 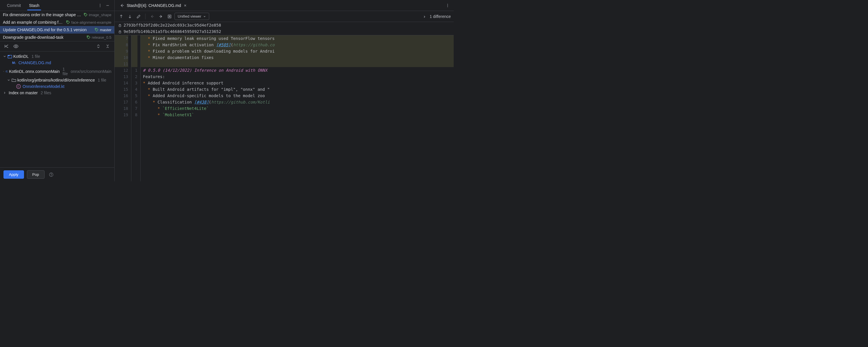 I want to click on back-icon, so click(x=152, y=17).